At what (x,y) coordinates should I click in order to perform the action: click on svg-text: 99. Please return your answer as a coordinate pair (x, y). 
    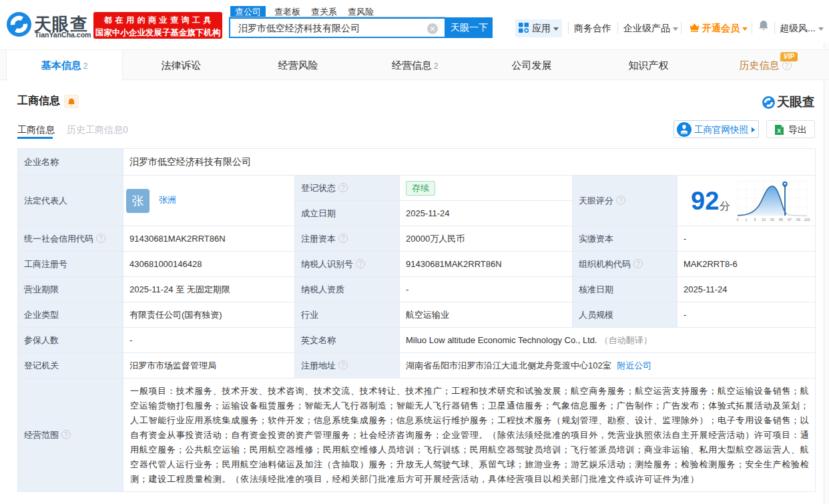
    Looking at the image, I should click on (798, 220).